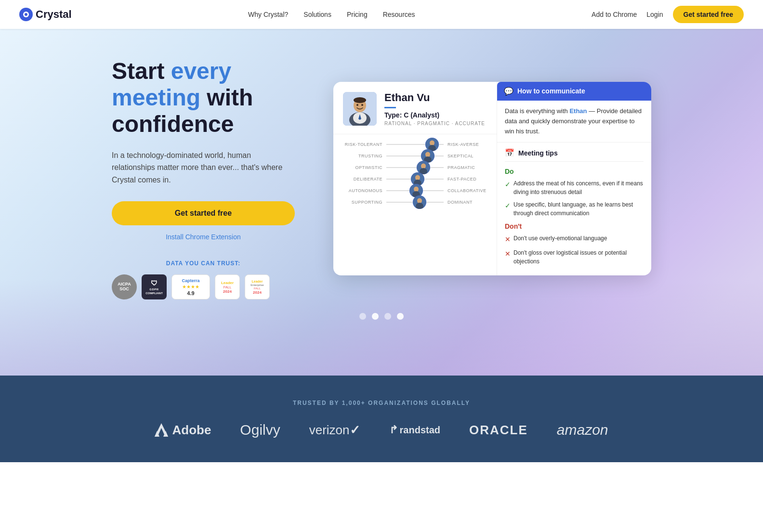  Describe the element at coordinates (465, 179) in the screenshot. I see `trait-label-fast-paced: FAST-PACED` at that location.